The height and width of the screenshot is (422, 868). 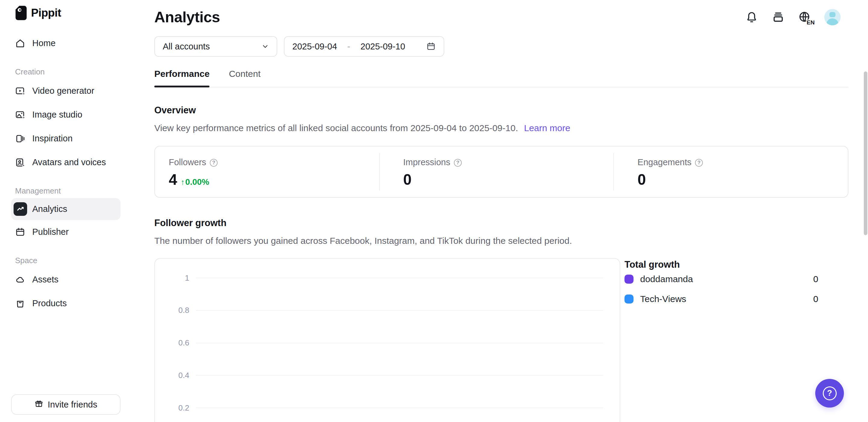 I want to click on follower-growth-description: The number of followers you gained acros…, so click(x=501, y=241).